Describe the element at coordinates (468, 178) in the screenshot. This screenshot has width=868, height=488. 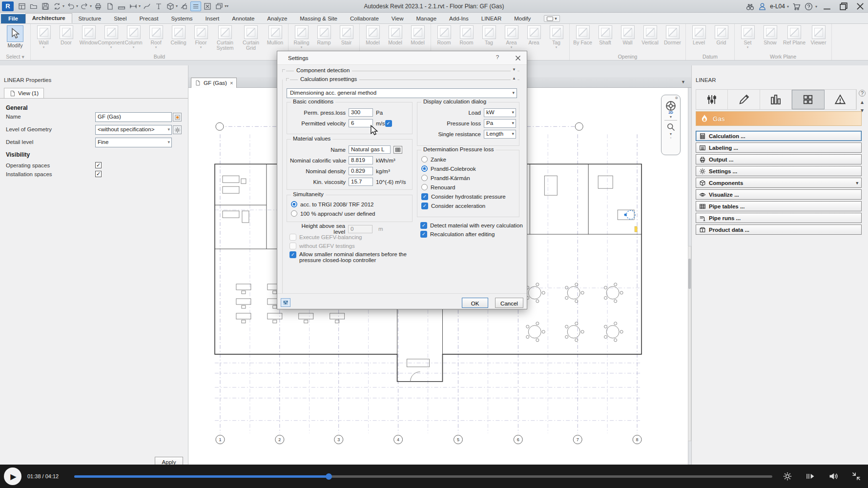
I see `radio-prandtl-k-rm-n: Prandtl-Kármán` at that location.